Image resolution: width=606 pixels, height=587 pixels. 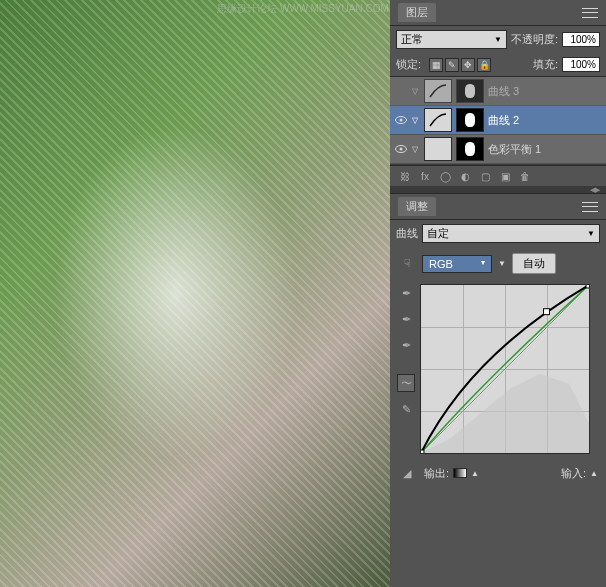 What do you see at coordinates (452, 65) in the screenshot?
I see `lock-pixels-icon: ✎` at bounding box center [452, 65].